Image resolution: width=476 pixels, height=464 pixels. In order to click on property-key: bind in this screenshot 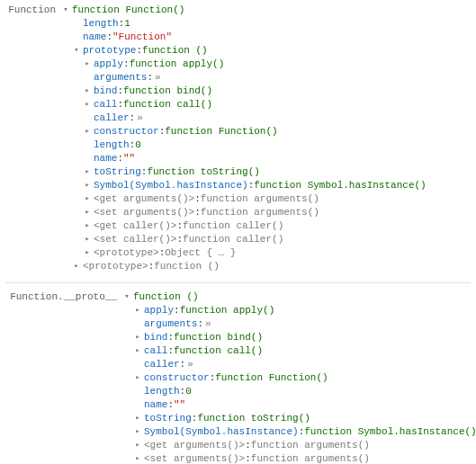, I will do `click(105, 92)`.